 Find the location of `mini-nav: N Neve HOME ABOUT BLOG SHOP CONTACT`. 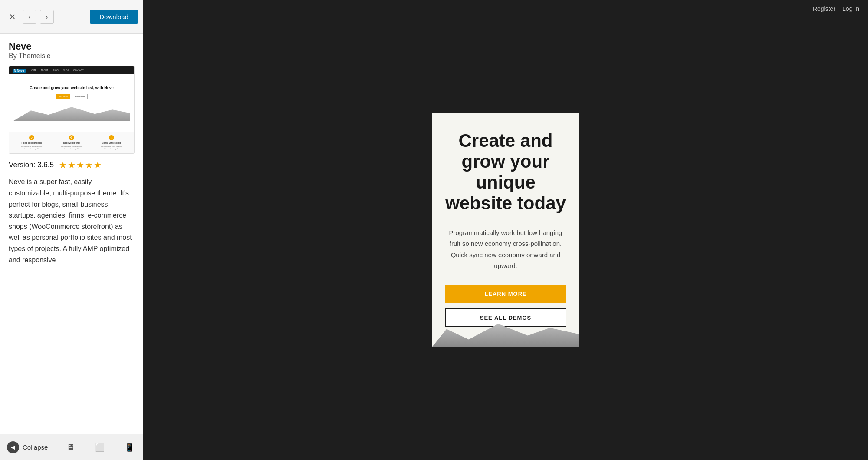

mini-nav: N Neve HOME ABOUT BLOG SHOP CONTACT is located at coordinates (72, 70).